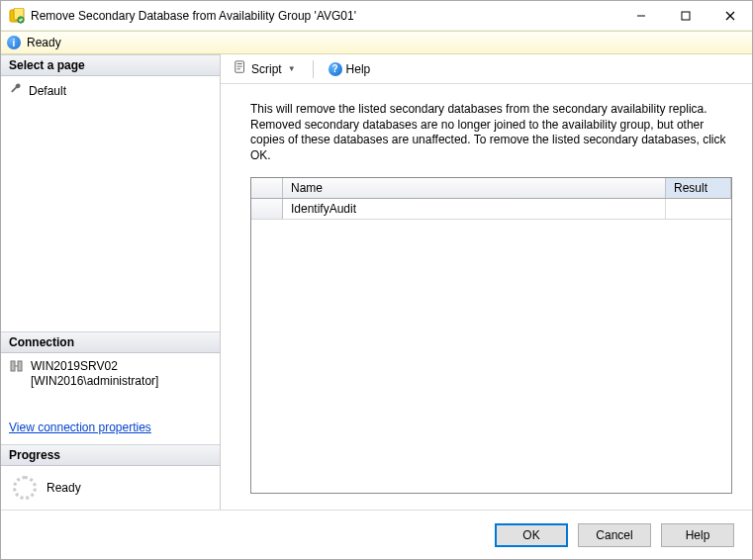 Image resolution: width=753 pixels, height=560 pixels. What do you see at coordinates (614, 535) in the screenshot?
I see `cancel-button: Cancel` at bounding box center [614, 535].